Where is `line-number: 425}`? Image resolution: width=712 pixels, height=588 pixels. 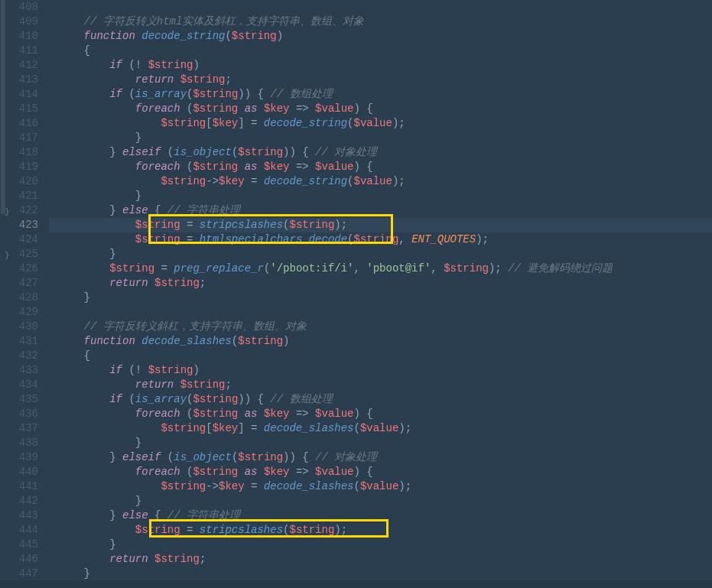
line-number: 425} is located at coordinates (22, 254).